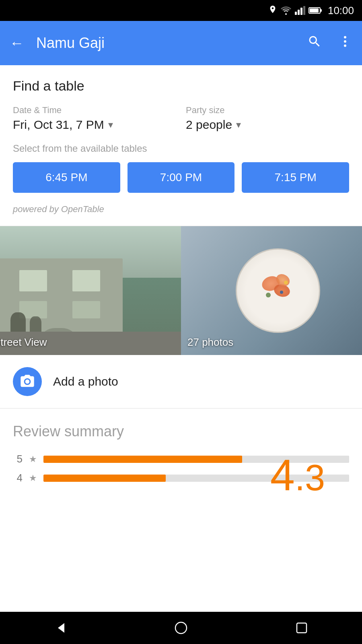 The height and width of the screenshot is (644, 362). I want to click on photos-count-label: 27 photos, so click(210, 342).